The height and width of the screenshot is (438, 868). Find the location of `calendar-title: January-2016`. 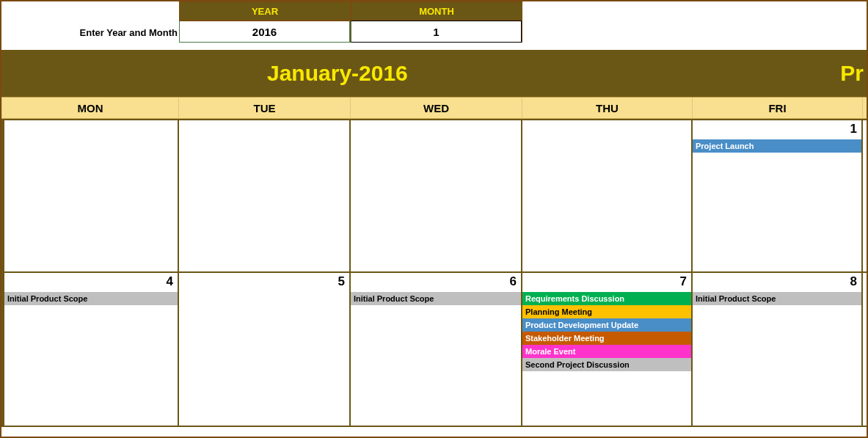

calendar-title: January-2016 is located at coordinates (338, 73).